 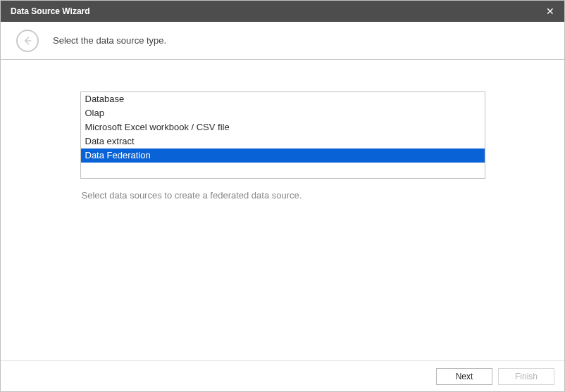 What do you see at coordinates (27, 41) in the screenshot?
I see `arrow-left-icon` at bounding box center [27, 41].